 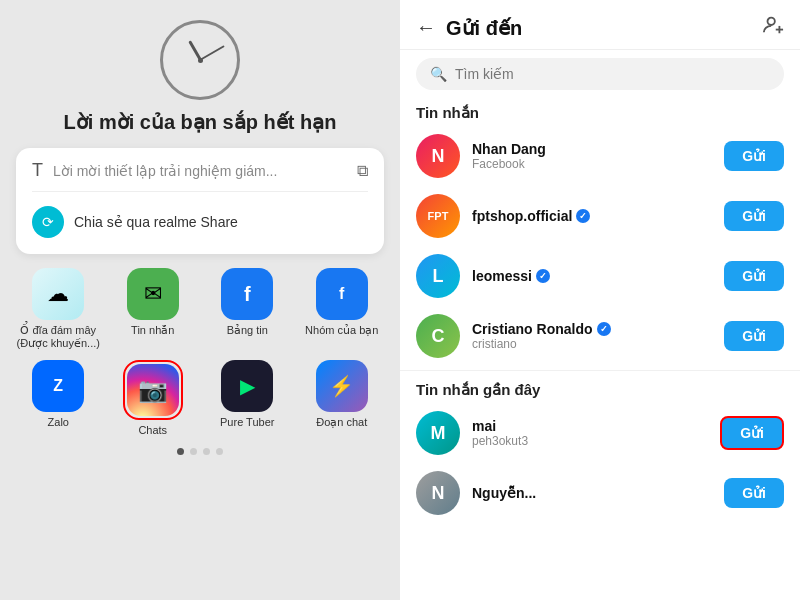 I want to click on app-item-messenger: ⚡ Đoạn chat, so click(x=342, y=398).